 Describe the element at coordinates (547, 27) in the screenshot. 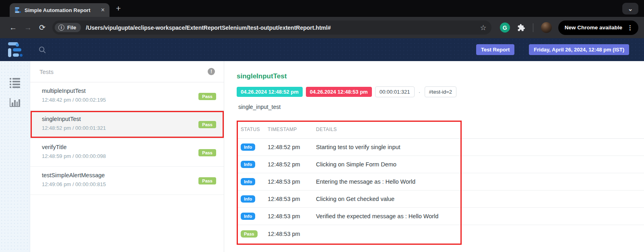

I see `profile-avatar` at that location.